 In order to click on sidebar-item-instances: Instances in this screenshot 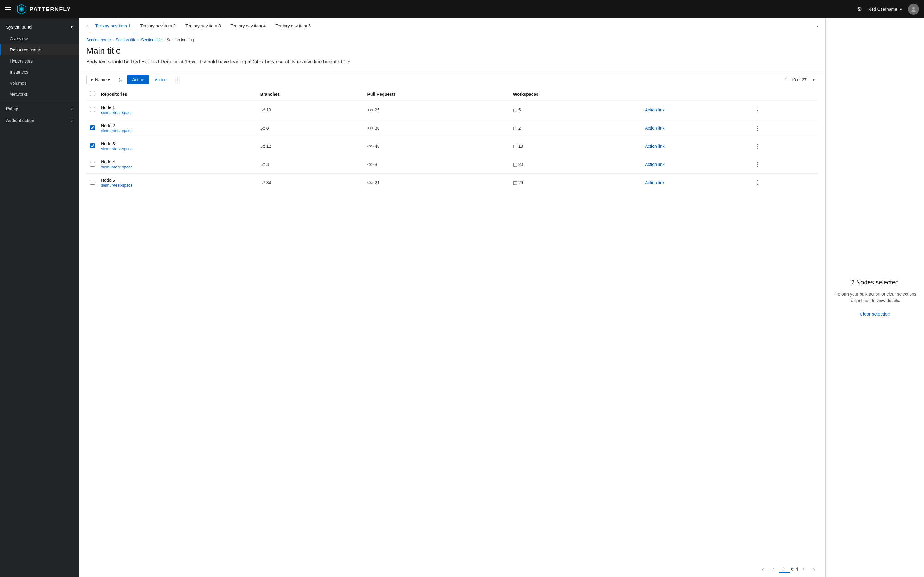, I will do `click(40, 72)`.